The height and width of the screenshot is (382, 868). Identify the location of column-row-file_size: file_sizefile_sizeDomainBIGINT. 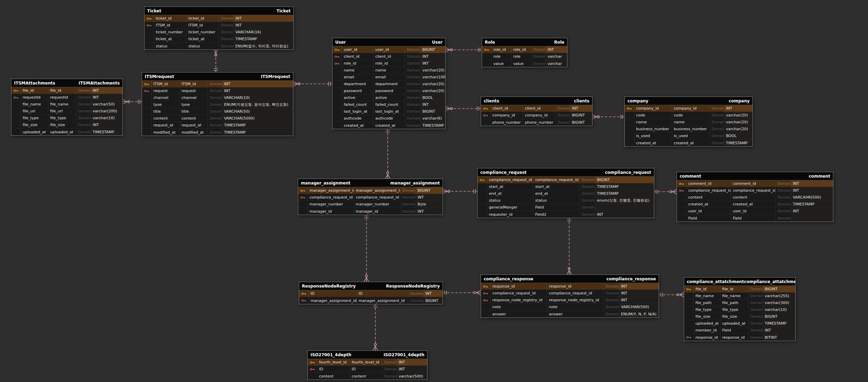
(740, 317).